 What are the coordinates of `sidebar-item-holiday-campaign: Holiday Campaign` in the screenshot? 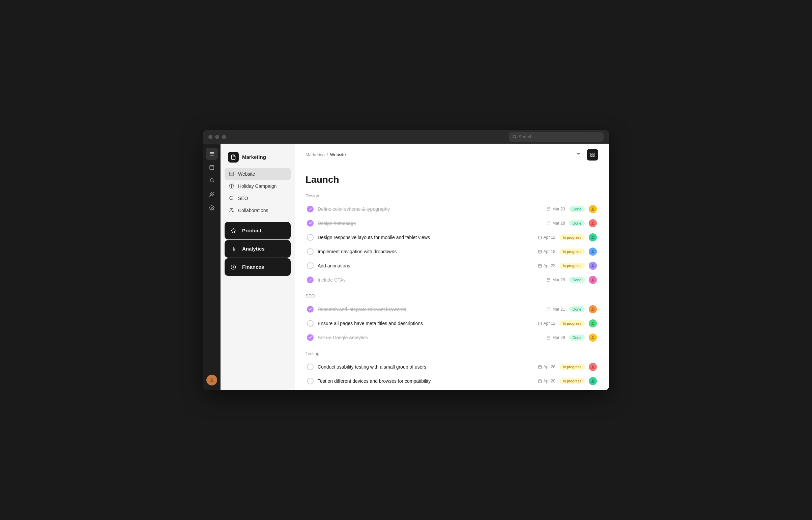 It's located at (258, 186).